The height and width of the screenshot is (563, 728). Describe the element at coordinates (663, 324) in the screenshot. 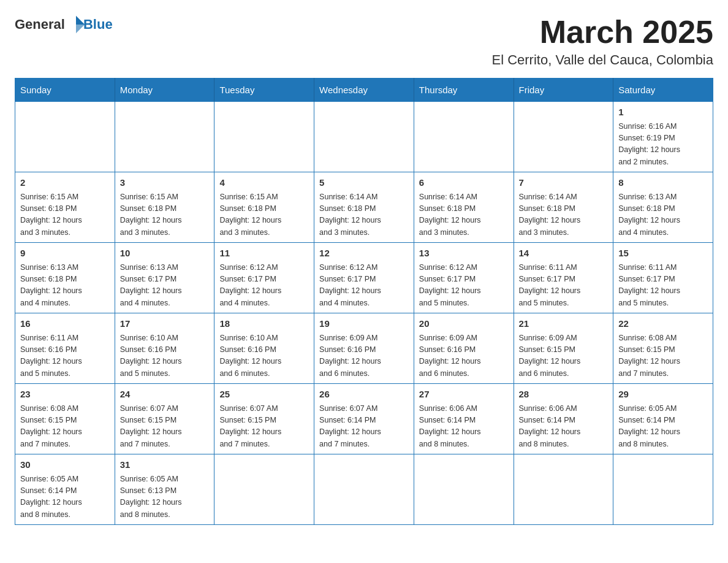

I see `day-number: 22` at that location.